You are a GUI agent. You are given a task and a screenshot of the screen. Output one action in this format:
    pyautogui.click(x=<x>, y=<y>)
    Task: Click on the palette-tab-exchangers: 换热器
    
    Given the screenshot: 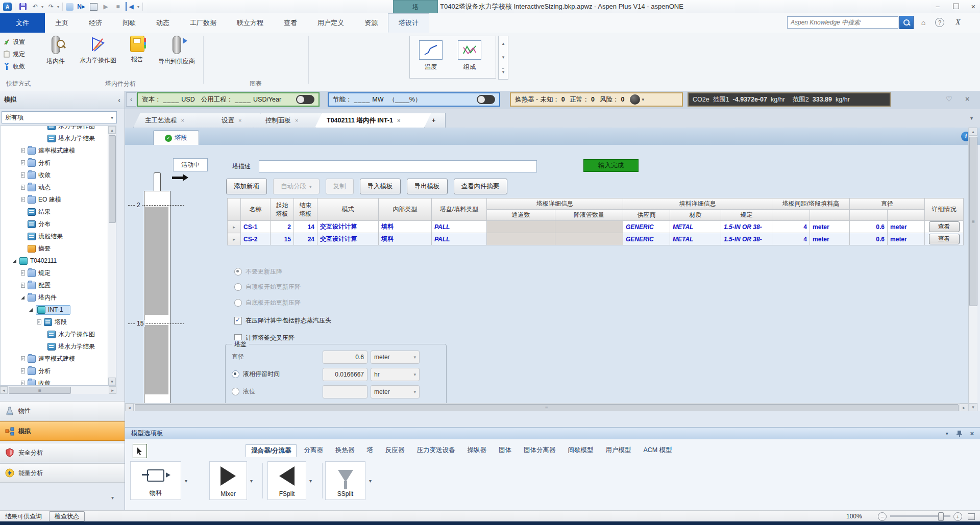 What is the action you would take?
    pyautogui.click(x=345, y=451)
    